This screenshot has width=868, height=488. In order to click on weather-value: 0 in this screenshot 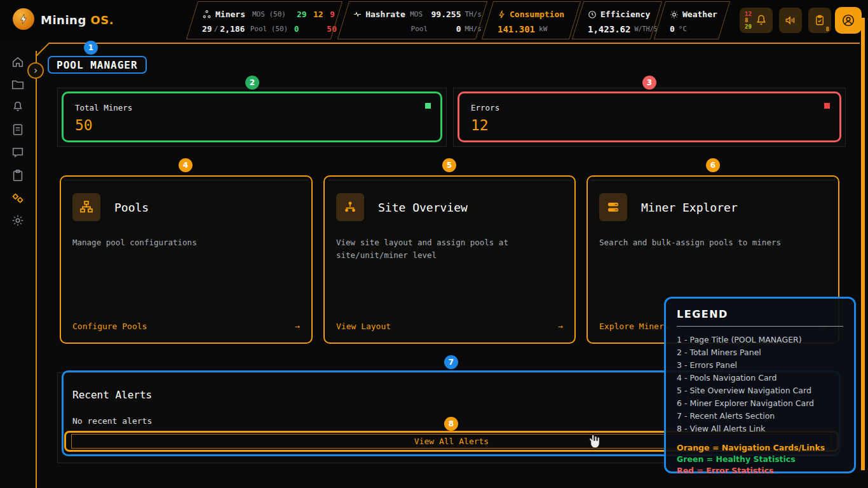, I will do `click(672, 29)`.